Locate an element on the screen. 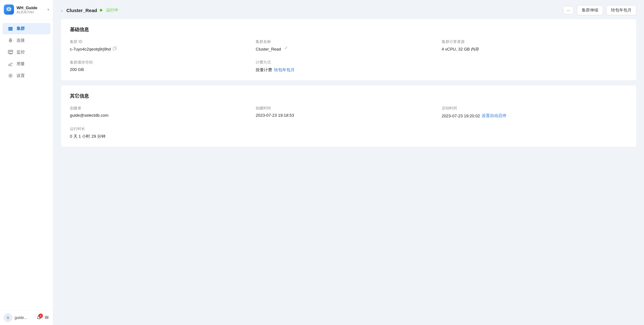 Image resolution: width=644 pixels, height=325 pixels. runtime-label: 运行时长 is located at coordinates (163, 129).